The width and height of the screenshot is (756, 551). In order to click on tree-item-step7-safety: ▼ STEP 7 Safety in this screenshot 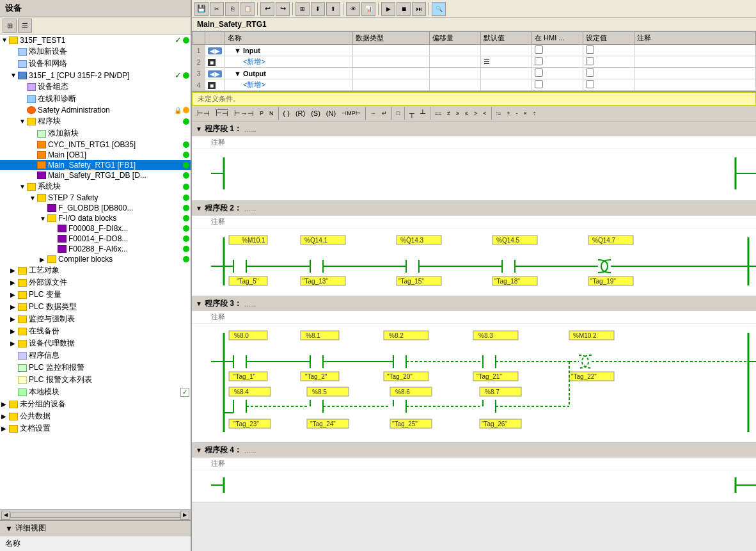, I will do `click(95, 198)`.